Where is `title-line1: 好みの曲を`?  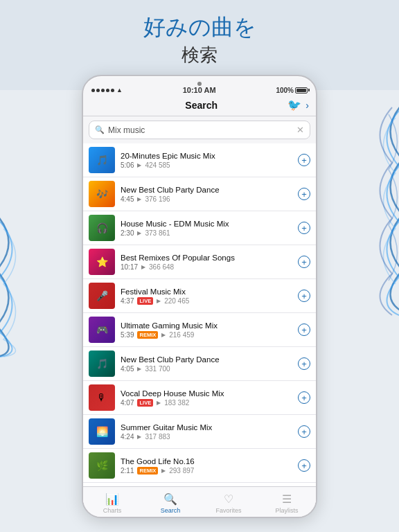
title-line1: 好みの曲を is located at coordinates (200, 28).